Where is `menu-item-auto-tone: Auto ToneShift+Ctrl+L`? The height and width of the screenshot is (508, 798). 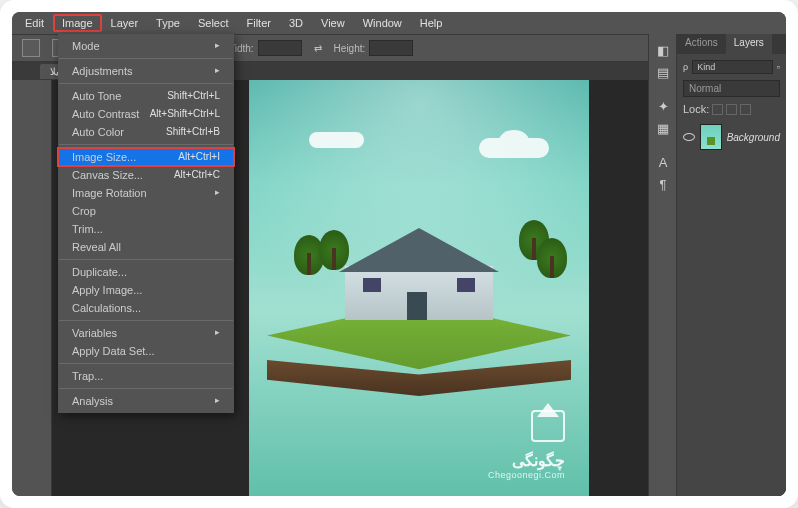 menu-item-auto-tone: Auto ToneShift+Ctrl+L is located at coordinates (146, 96).